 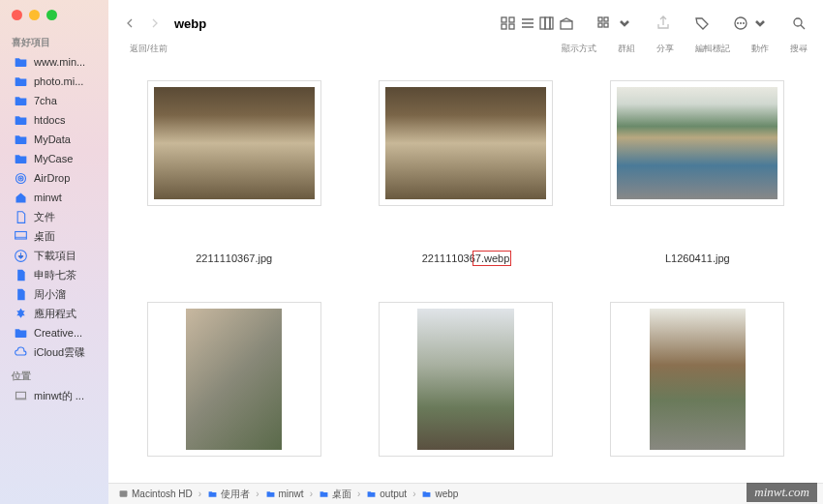 I want to click on window-title: webp, so click(x=190, y=23).